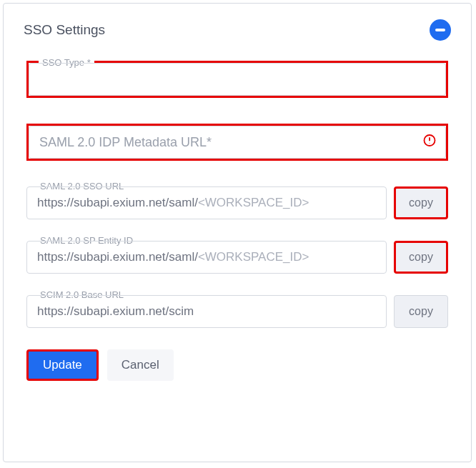 This screenshot has height=468, width=476. I want to click on update-button: Update, so click(63, 365).